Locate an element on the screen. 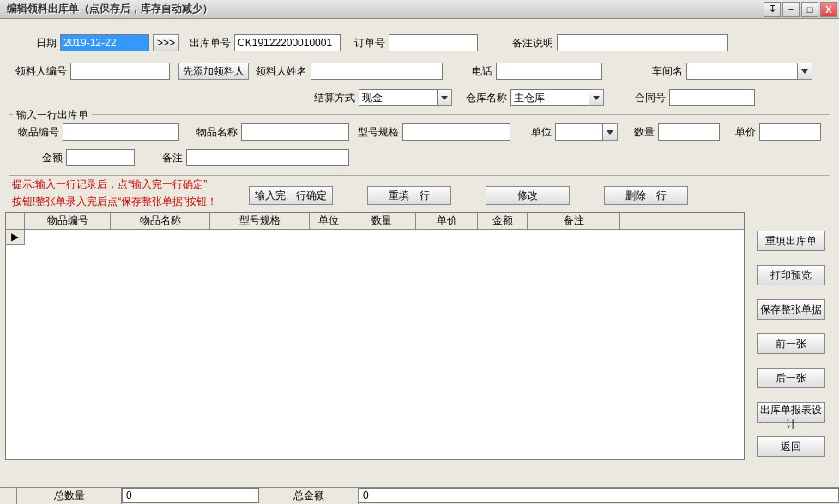 This screenshot has width=839, height=504. grid-header-6: 金额 is located at coordinates (503, 221).